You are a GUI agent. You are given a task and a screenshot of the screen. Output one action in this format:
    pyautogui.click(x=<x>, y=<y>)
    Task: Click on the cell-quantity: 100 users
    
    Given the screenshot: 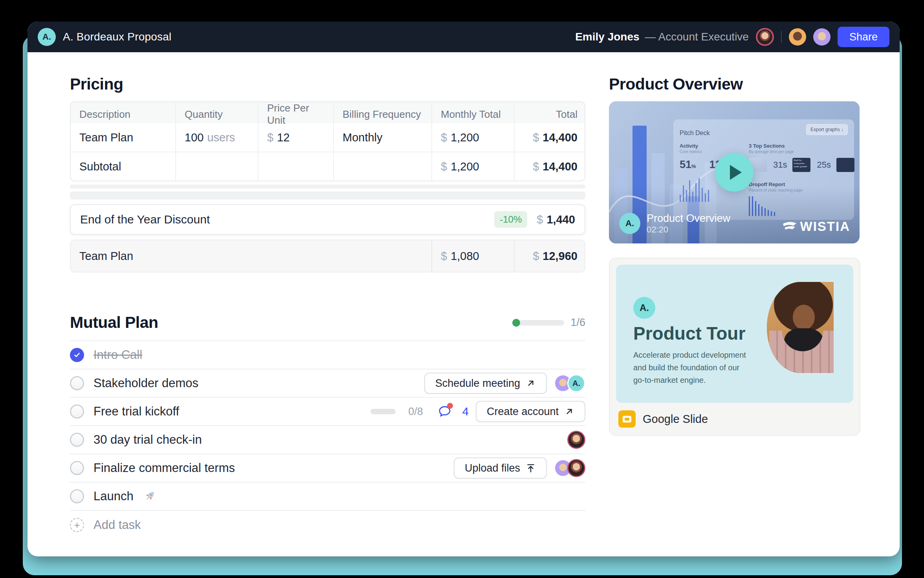 What is the action you would take?
    pyautogui.click(x=216, y=137)
    